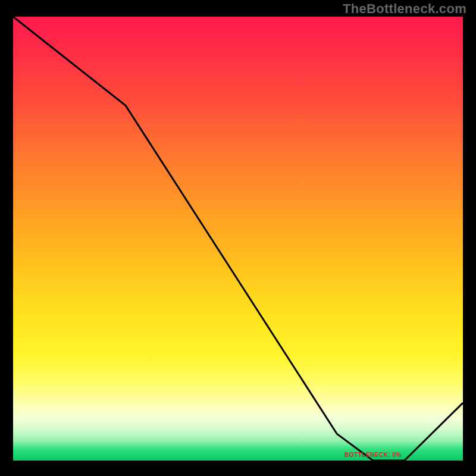  Describe the element at coordinates (405, 9) in the screenshot. I see `watermark-text: TheBottleneck.com` at that location.